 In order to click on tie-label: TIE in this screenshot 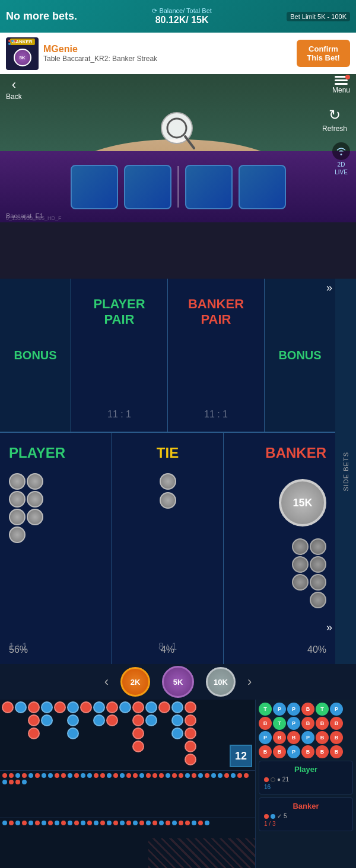, I will do `click(167, 453)`.